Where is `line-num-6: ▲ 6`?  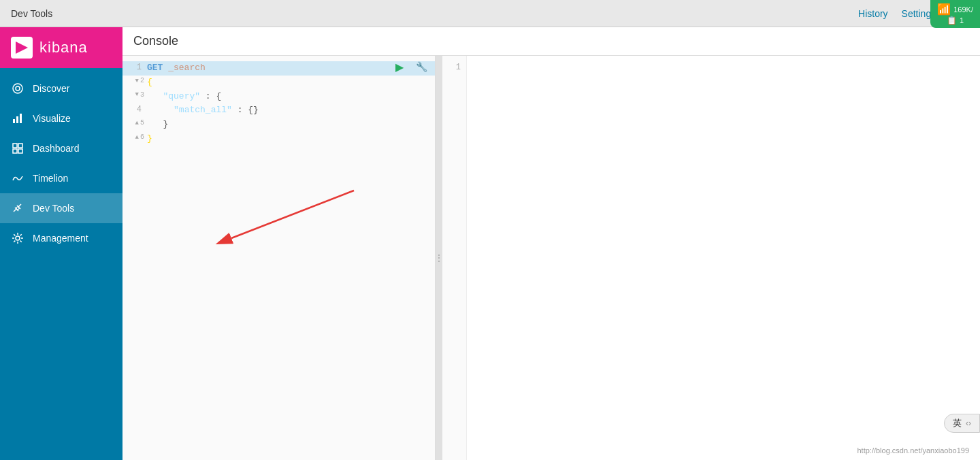 line-num-6: ▲ 6 is located at coordinates (135, 137).